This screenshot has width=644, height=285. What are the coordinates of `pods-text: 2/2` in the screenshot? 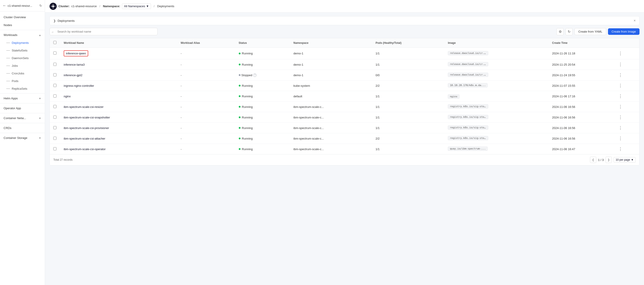 It's located at (378, 86).